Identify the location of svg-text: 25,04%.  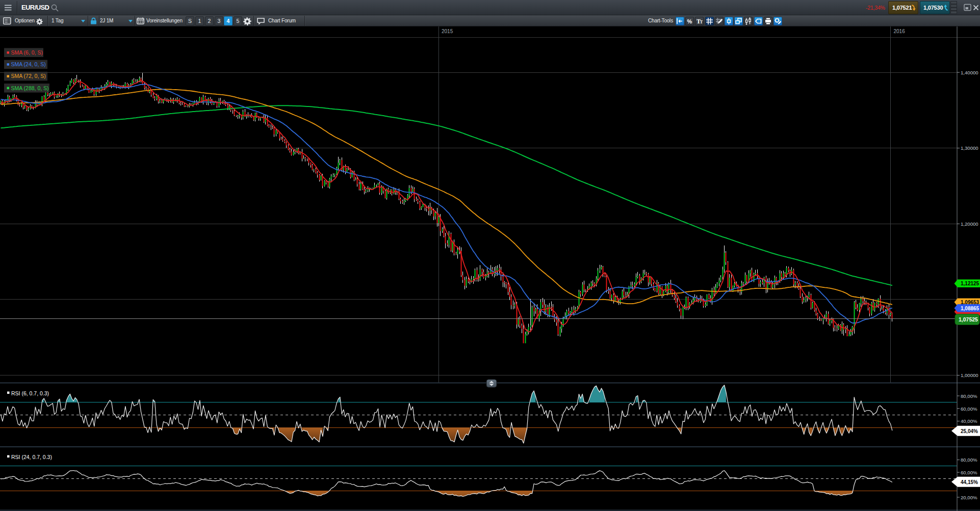
(969, 431).